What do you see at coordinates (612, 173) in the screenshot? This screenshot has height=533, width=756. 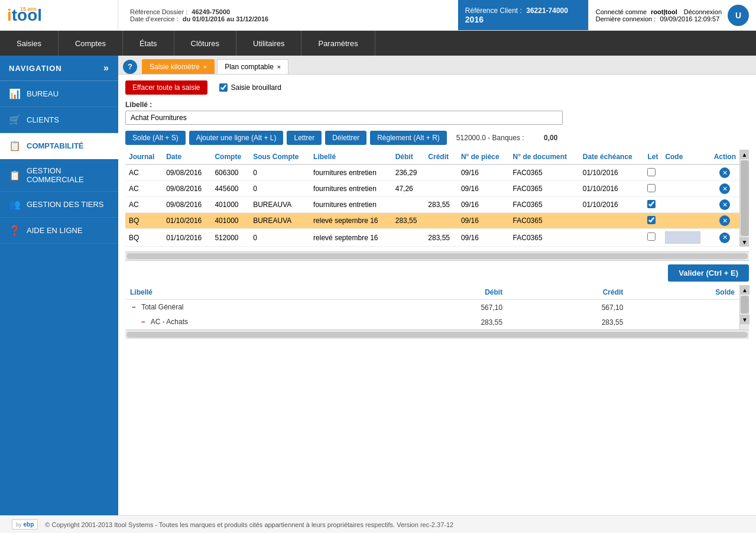 I see `cell-date-echeance: 01/10/2016` at bounding box center [612, 173].